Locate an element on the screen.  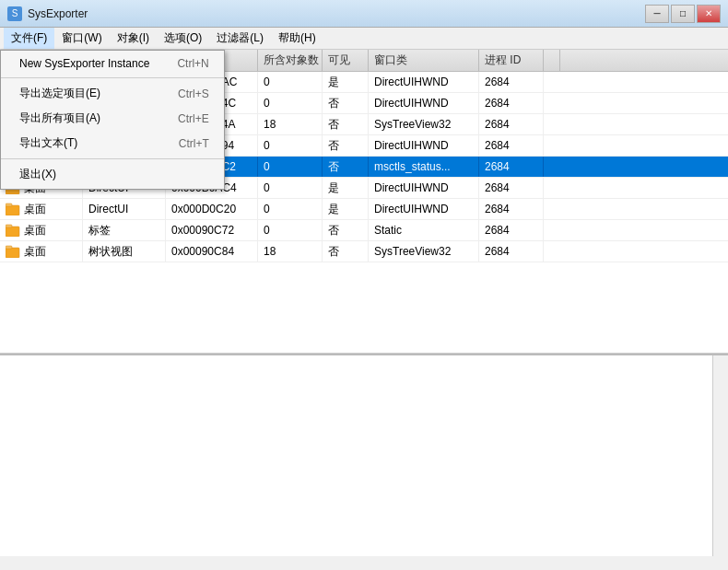
menu-export-text: 导出文本(T) Ctrl+T is located at coordinates (112, 144).